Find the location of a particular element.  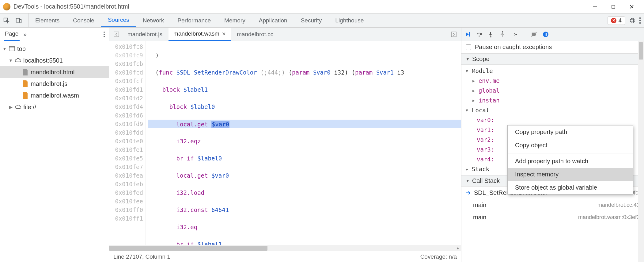

menu-copy-property-path: Copy property path is located at coordinates (570, 132).